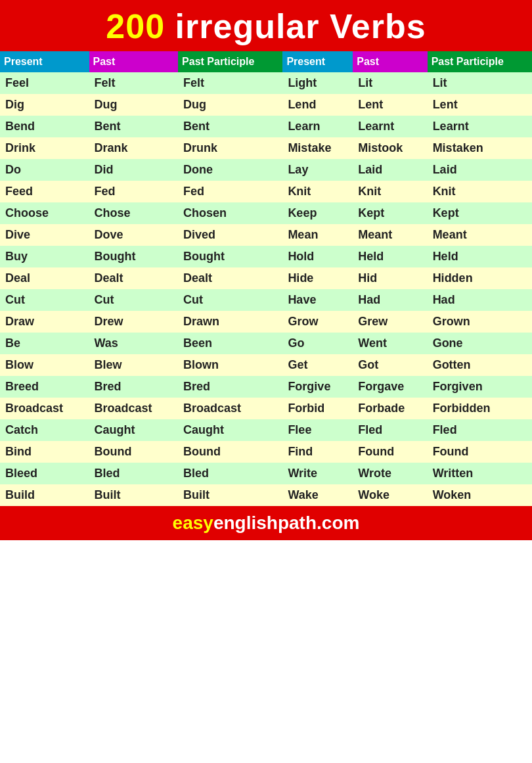  What do you see at coordinates (45, 430) in the screenshot?
I see `table-cell: Catch` at bounding box center [45, 430].